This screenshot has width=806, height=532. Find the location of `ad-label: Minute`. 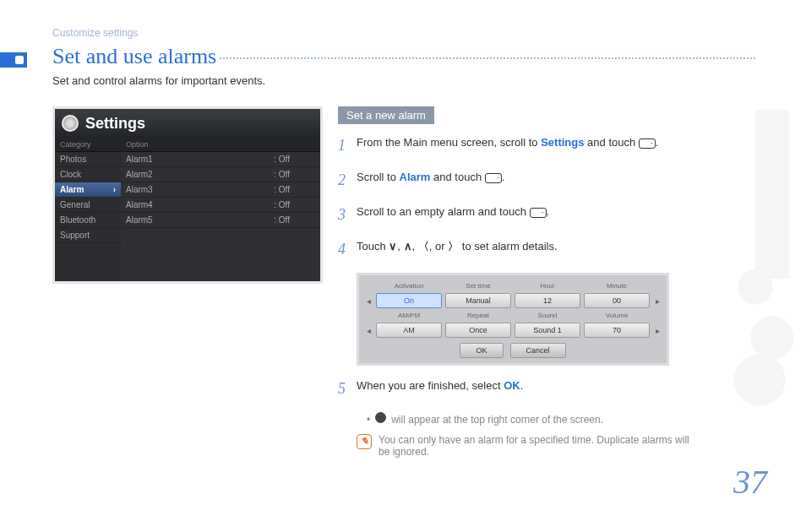

ad-label: Minute is located at coordinates (617, 285).